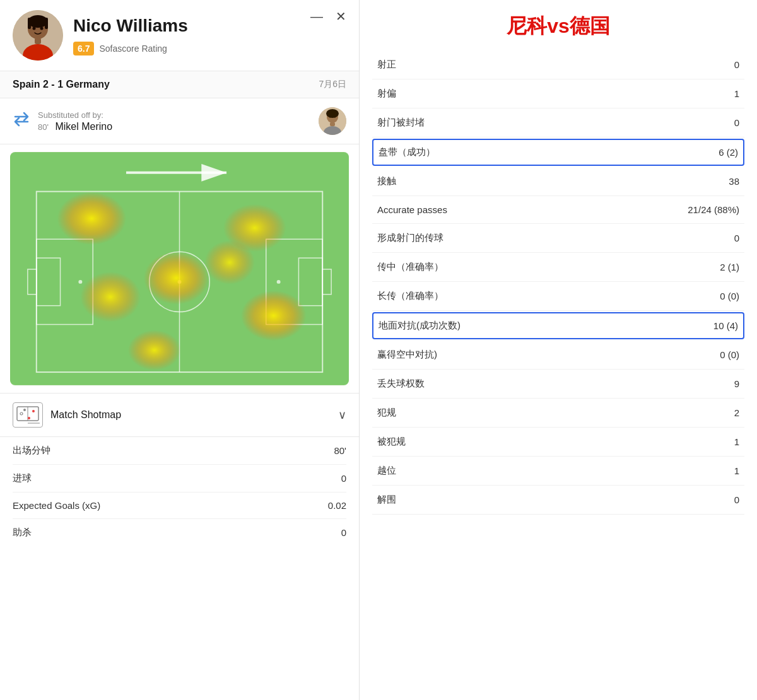  I want to click on stat-row-right: 地面对抗(成功次数) 10 (4), so click(558, 325).